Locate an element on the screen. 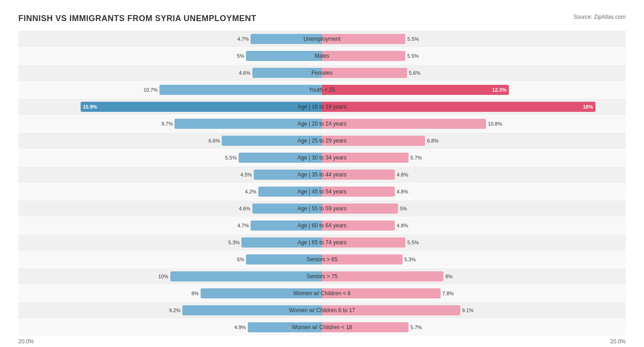 This screenshot has width=644, height=347. right-half: 5.7% is located at coordinates (474, 158).